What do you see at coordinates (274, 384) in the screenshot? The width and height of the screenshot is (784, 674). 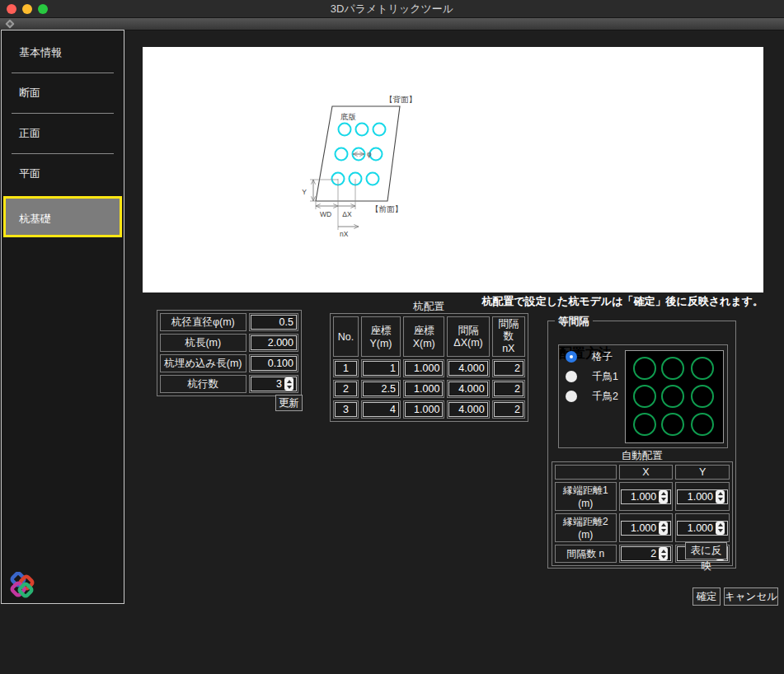 I see `pile-row-count-stepper: 3` at bounding box center [274, 384].